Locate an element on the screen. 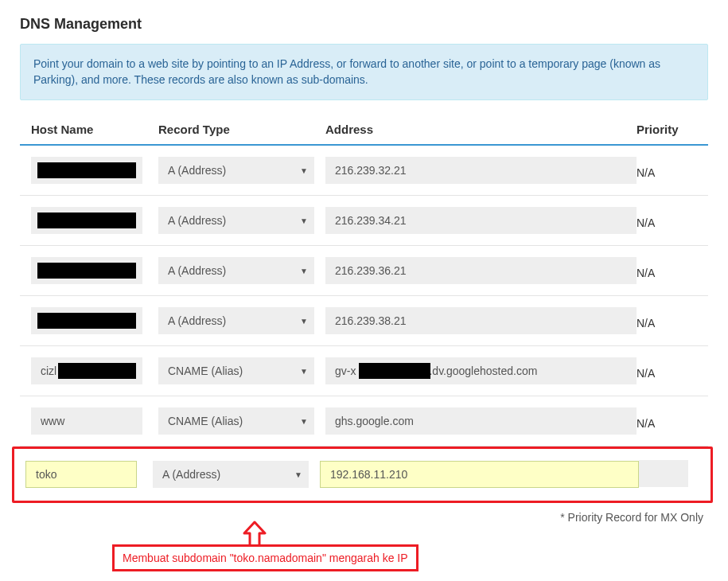 Image resolution: width=728 pixels, height=581 pixels. col-header-address: Address is located at coordinates (481, 129).